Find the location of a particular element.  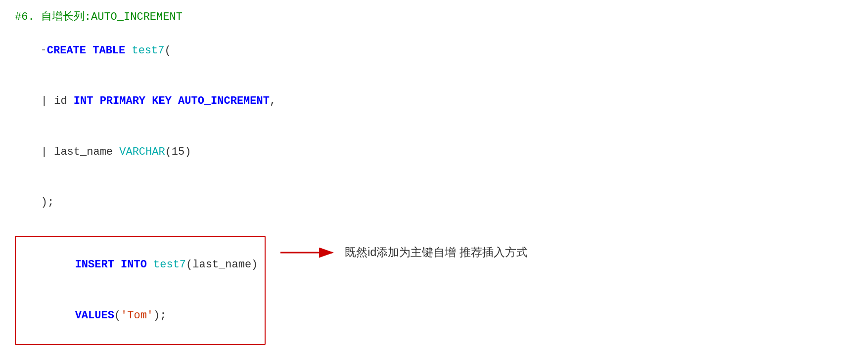

header-comment: #6. 自增长列:AUTO_INCREMENT is located at coordinates (434, 17).